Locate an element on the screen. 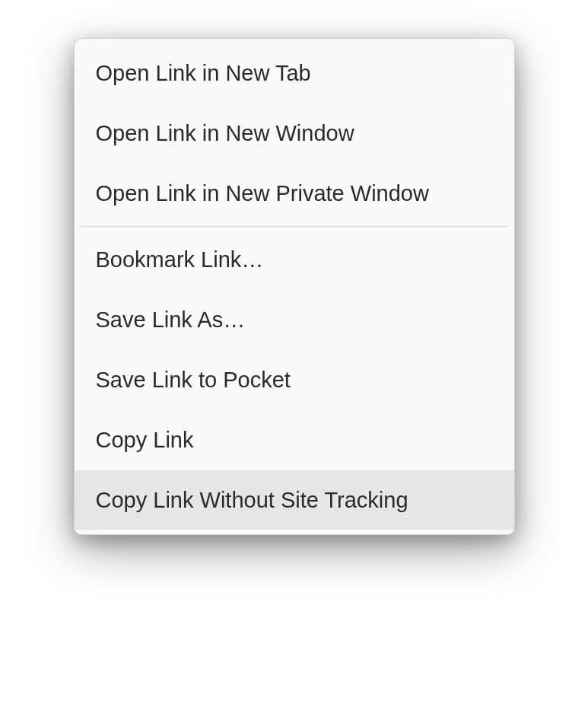  menu-item-open-new-window: Open Link in New Window is located at coordinates (294, 134).